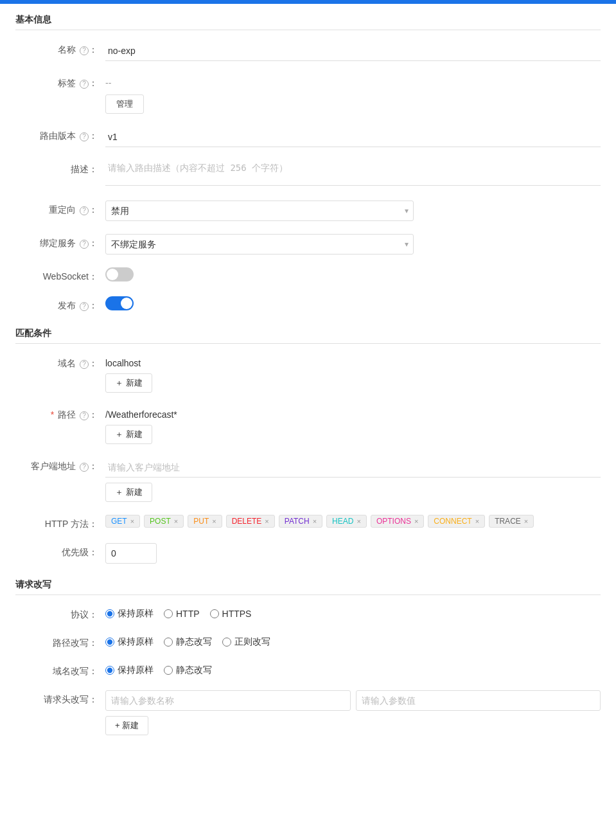  I want to click on tag-help-icon: ?, so click(84, 84).